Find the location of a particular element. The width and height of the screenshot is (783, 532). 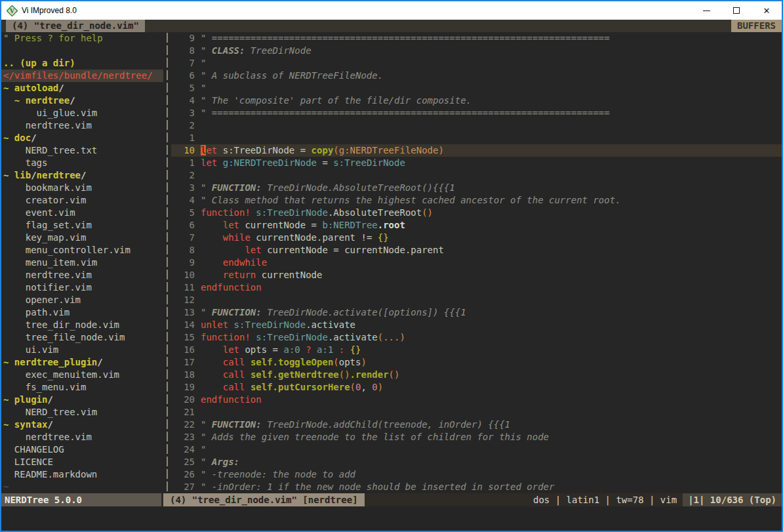

tree-item: ~ lib/nerdtree/ is located at coordinates (83, 176).